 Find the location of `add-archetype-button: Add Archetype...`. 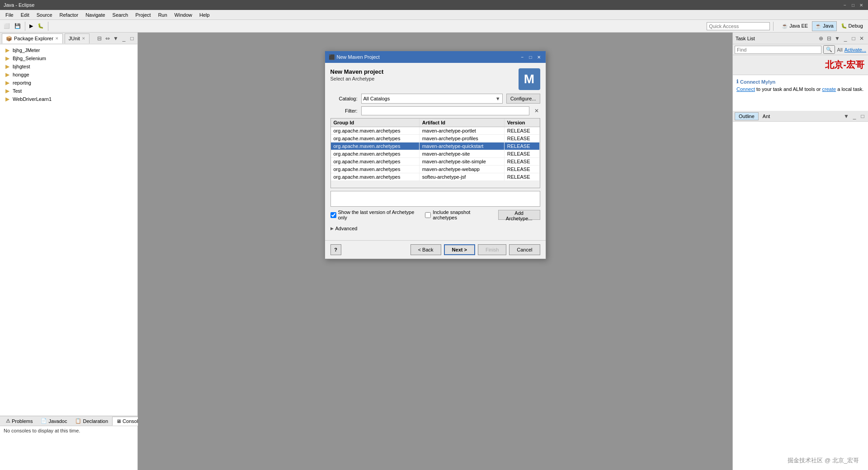

add-archetype-button: Add Archetype... is located at coordinates (519, 215).